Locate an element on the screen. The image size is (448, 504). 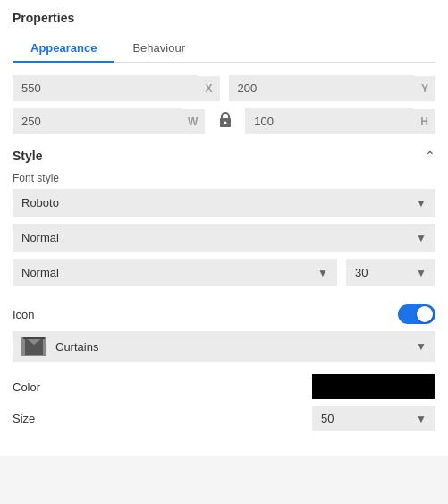
font-family-select: Roboto Arial Helvetica is located at coordinates (224, 202).